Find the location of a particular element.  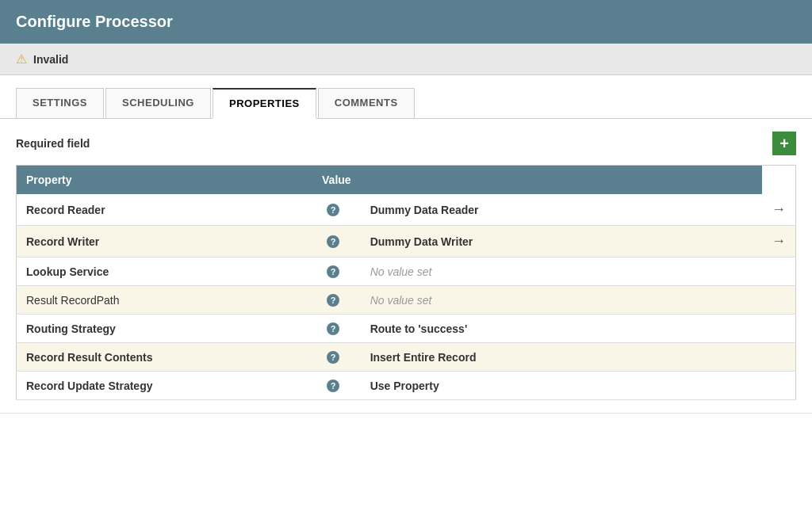

tabs-bar: SETTINGS SCHEDULING PROPERTIES COMMENTS is located at coordinates (406, 97).